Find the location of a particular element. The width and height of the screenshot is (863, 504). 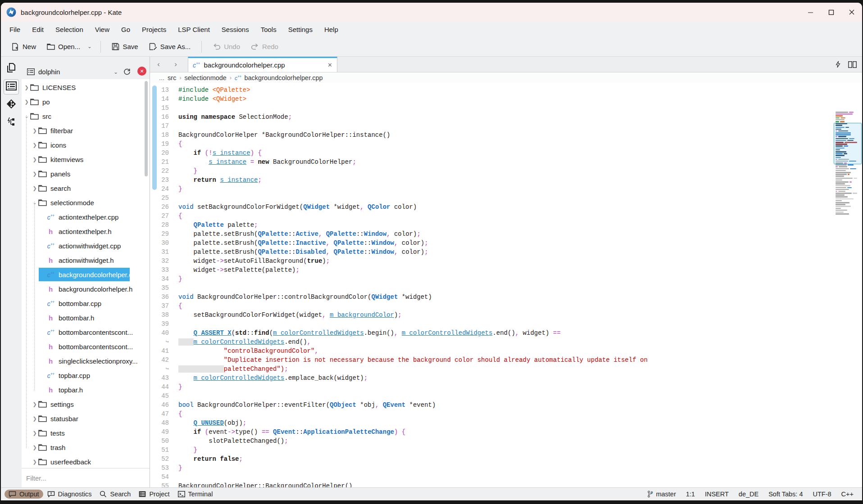

tree-folder-kitemviews: ❯kitemviews is located at coordinates (86, 159).